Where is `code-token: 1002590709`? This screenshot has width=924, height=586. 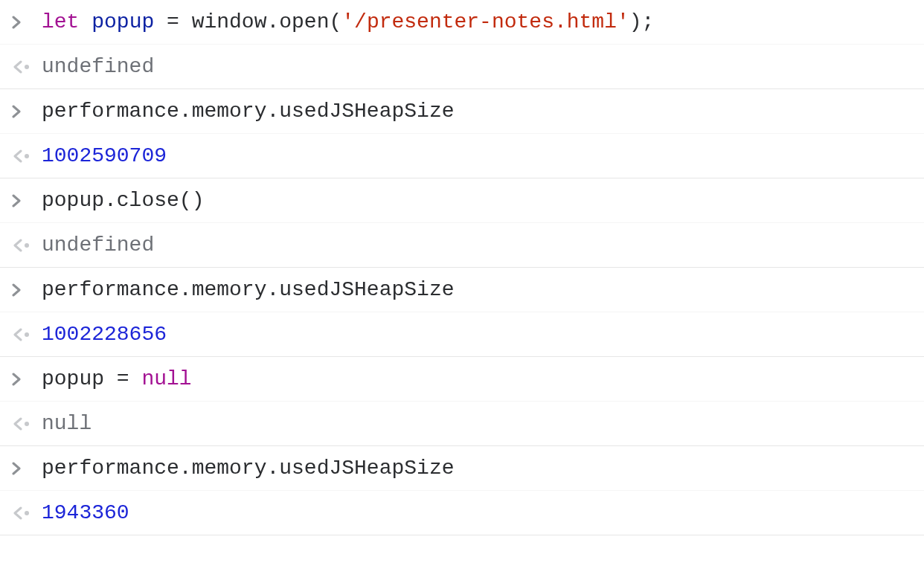
code-token: 1002590709 is located at coordinates (104, 156).